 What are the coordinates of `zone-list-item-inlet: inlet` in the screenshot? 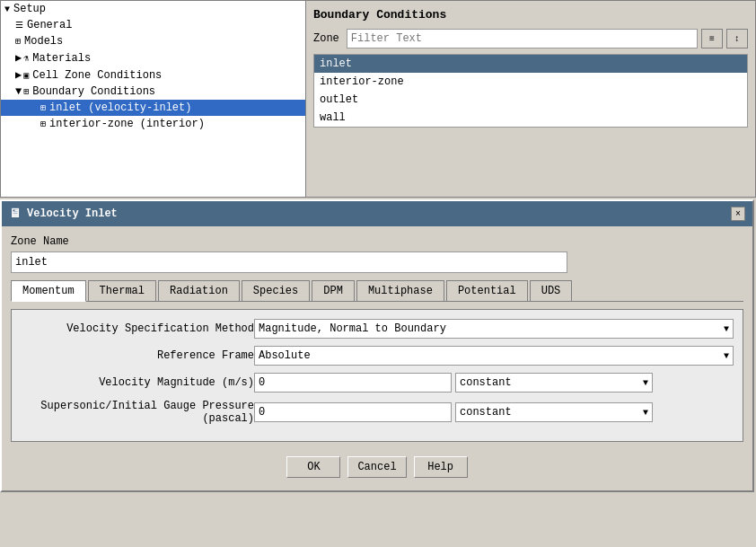 It's located at (531, 64).